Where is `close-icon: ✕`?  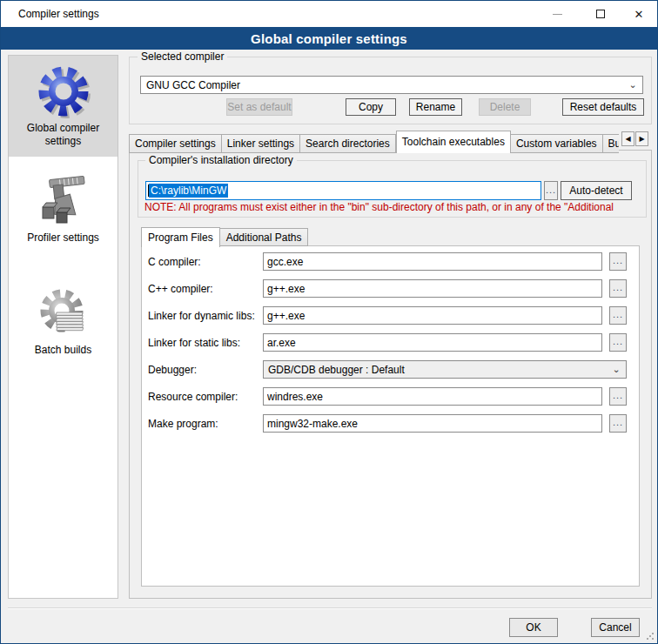 close-icon: ✕ is located at coordinates (639, 14).